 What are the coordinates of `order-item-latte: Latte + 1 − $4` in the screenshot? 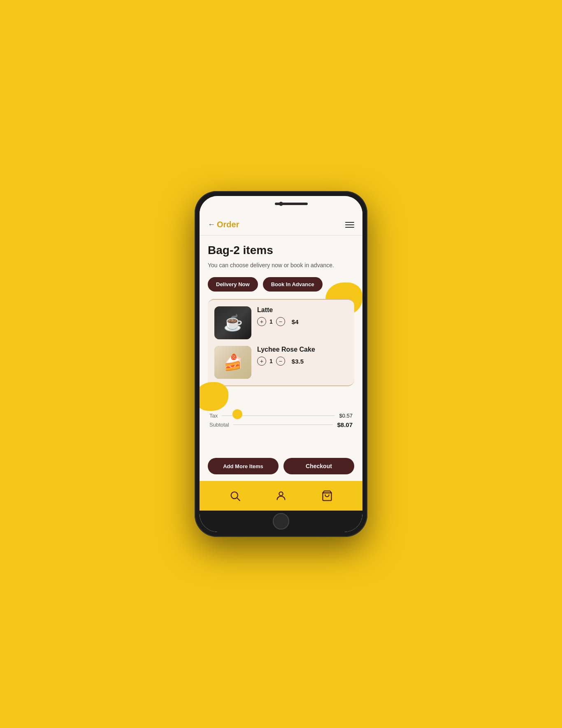 It's located at (281, 323).